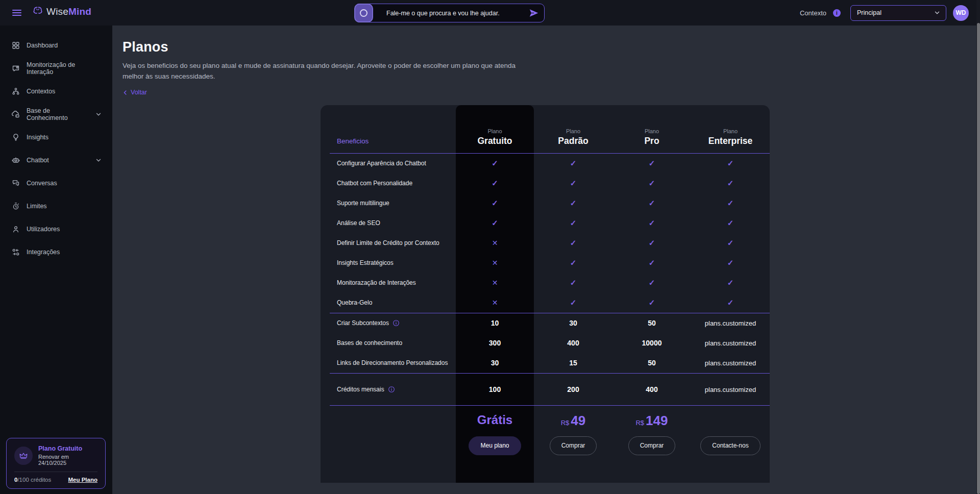 This screenshot has height=494, width=980. What do you see at coordinates (38, 137) in the screenshot?
I see `sidebar-item-label: Insights` at bounding box center [38, 137].